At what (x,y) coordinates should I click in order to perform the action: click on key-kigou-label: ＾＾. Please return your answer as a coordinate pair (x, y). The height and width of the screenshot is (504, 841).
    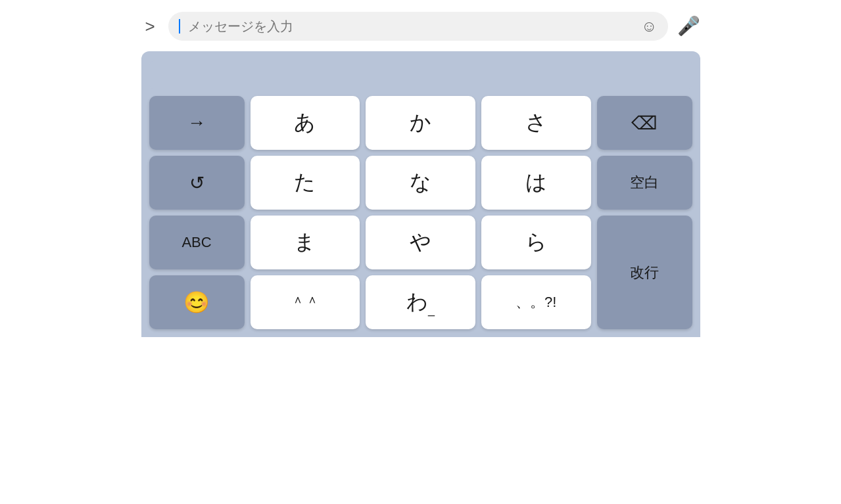
    Looking at the image, I should click on (305, 302).